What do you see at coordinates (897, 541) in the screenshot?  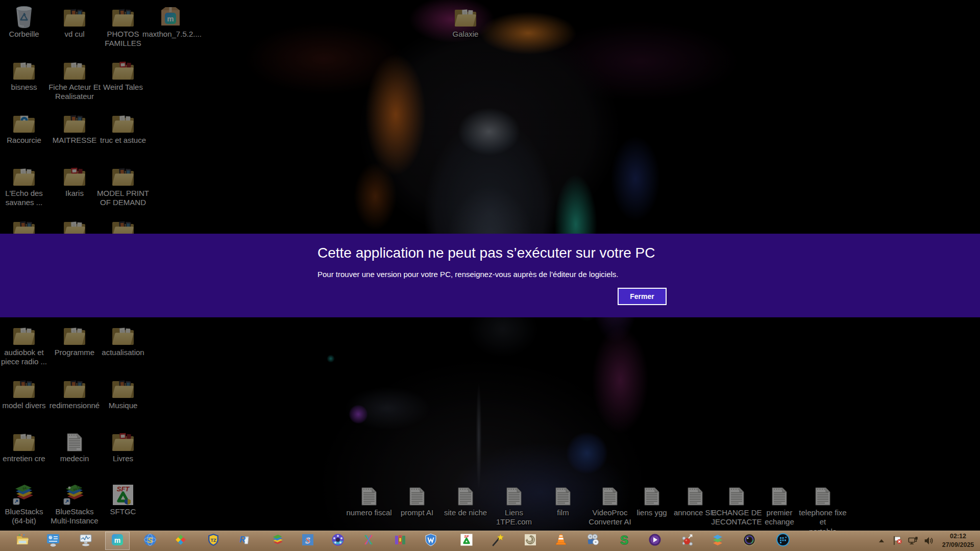 I see `action-center-flag-icon` at bounding box center [897, 541].